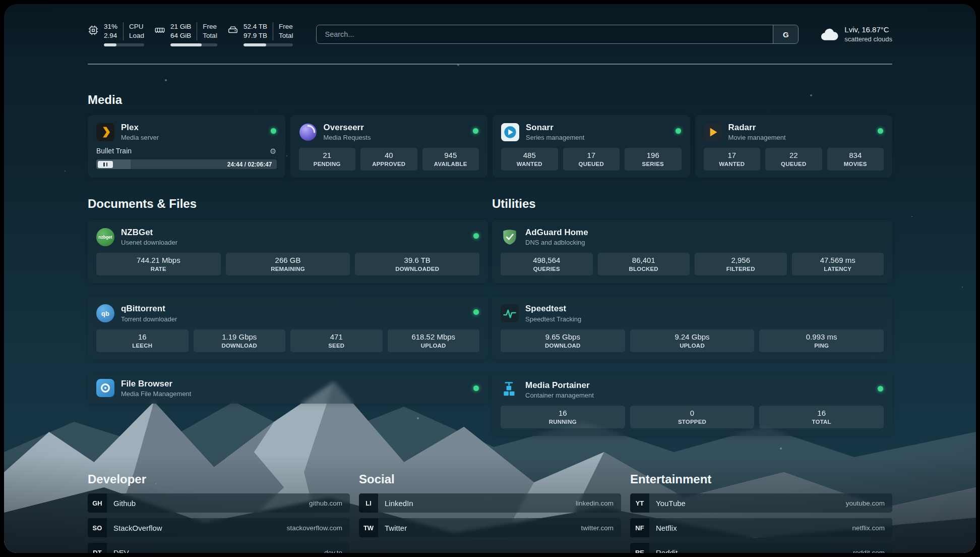 This screenshot has height=557, width=980. Describe the element at coordinates (670, 504) in the screenshot. I see `bookmark-name: YouTube` at that location.